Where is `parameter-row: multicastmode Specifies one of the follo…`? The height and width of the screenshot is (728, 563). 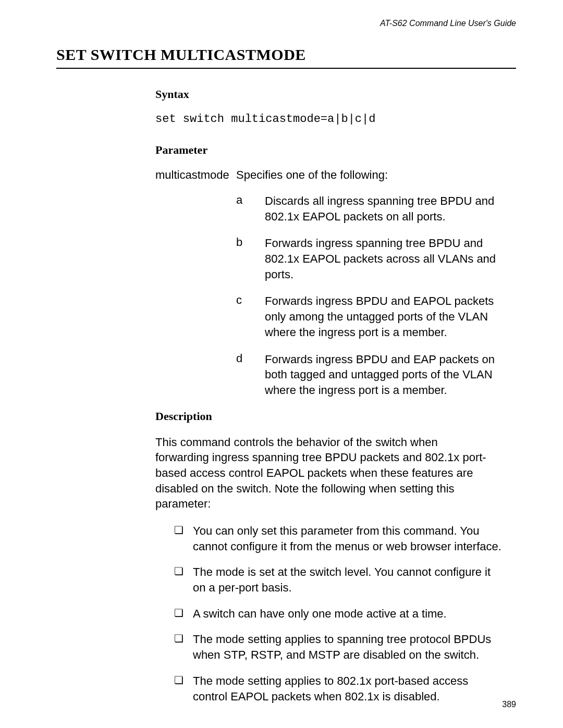 parameter-row: multicastmode Specifies one of the follo… is located at coordinates (336, 175).